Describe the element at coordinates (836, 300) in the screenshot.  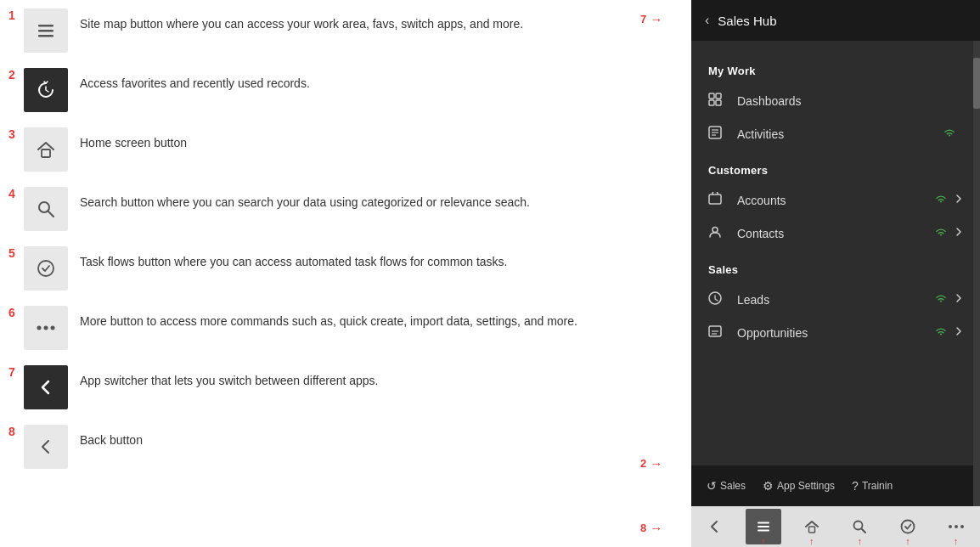
I see `nav-item-label-leads: Leads` at that location.